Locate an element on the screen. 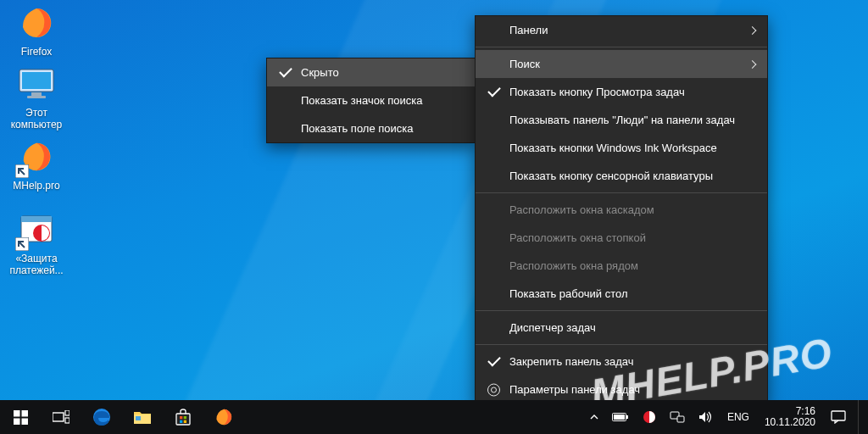 The width and height of the screenshot is (868, 434). folder-icon is located at coordinates (142, 417).